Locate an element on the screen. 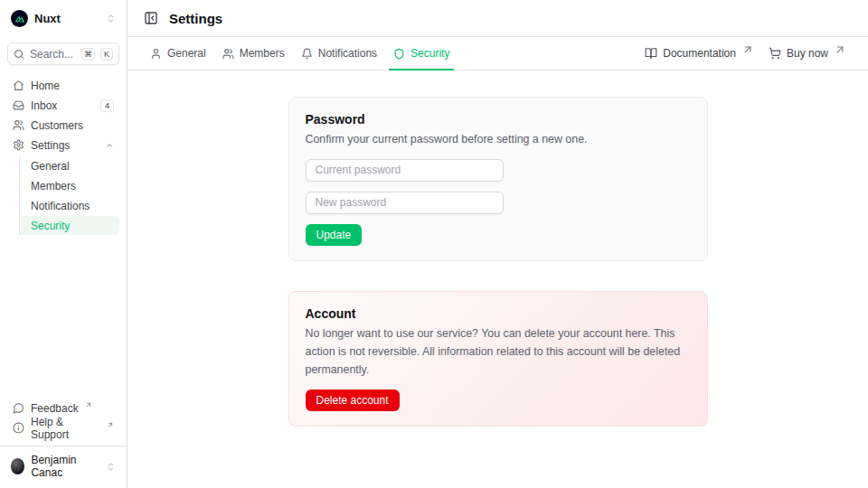 The height and width of the screenshot is (488, 868). sidebar-item-security: Security is located at coordinates (70, 226).